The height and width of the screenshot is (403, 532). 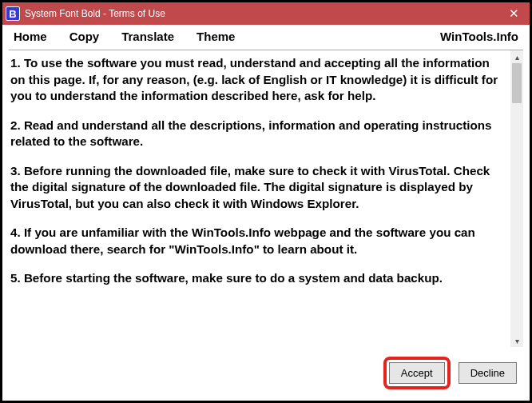 I want to click on terms-paragraph: 3. Before running the downloaded file, m…, so click(x=258, y=188).